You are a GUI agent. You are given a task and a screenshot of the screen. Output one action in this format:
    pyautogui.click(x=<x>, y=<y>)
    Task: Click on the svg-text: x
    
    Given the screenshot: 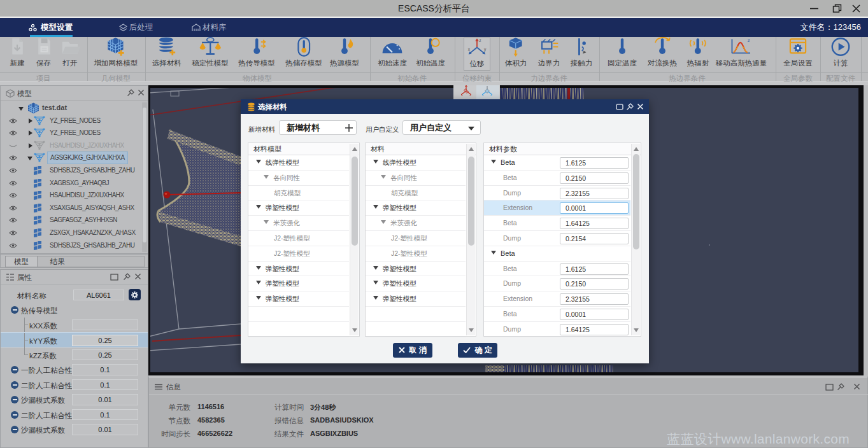 What is the action you would take?
    pyautogui.click(x=469, y=50)
    